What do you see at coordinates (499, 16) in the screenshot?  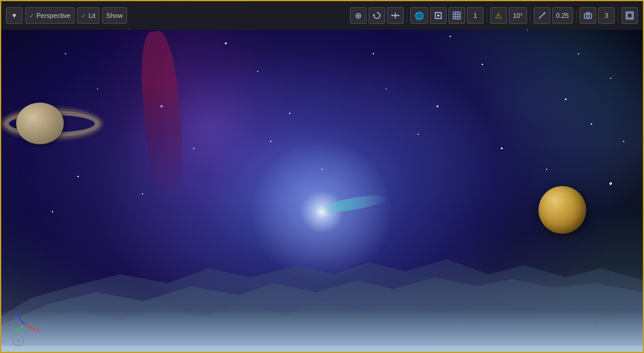 I see `warning-btn: ⚠` at bounding box center [499, 16].